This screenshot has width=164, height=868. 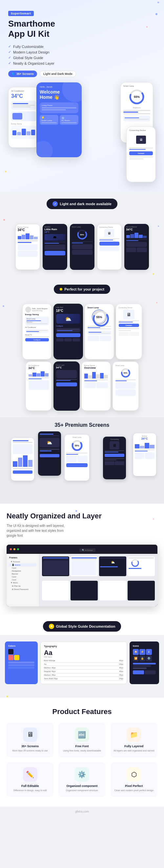 I want to click on product-features-section: Product Features 🖥 35+ Screens More than…, so click(x=82, y=752).